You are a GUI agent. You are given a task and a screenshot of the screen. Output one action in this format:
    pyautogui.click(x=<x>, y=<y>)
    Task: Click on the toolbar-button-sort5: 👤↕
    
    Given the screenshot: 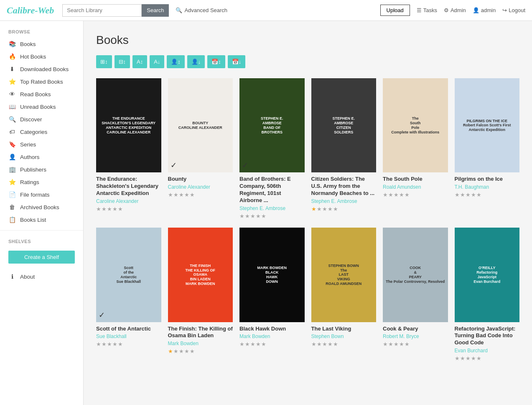 What is the action you would take?
    pyautogui.click(x=176, y=62)
    